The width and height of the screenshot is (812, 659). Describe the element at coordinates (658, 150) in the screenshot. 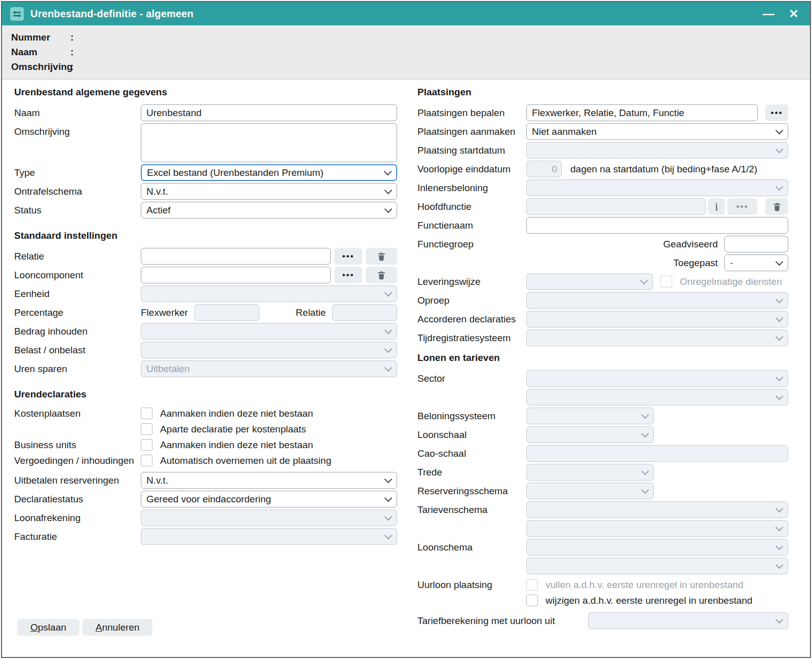

I see `plaatsing-startdatum-select` at that location.